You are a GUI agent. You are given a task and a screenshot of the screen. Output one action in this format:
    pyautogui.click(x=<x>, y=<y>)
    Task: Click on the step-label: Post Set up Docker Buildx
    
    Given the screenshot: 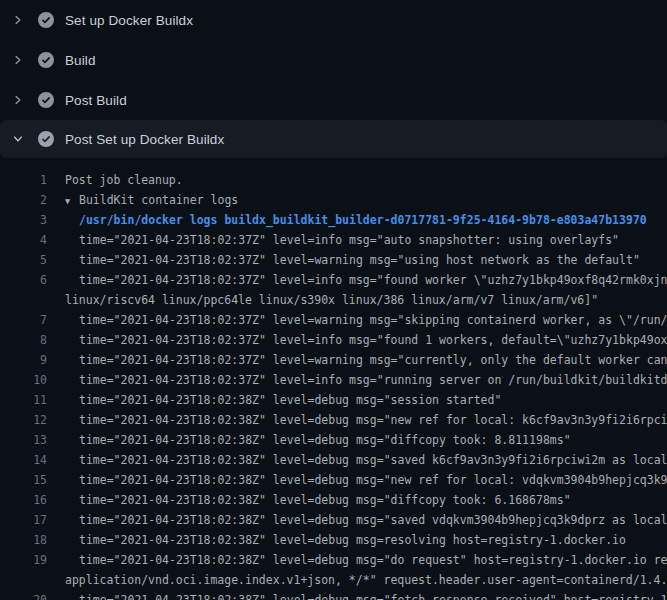 What is the action you would take?
    pyautogui.click(x=144, y=140)
    